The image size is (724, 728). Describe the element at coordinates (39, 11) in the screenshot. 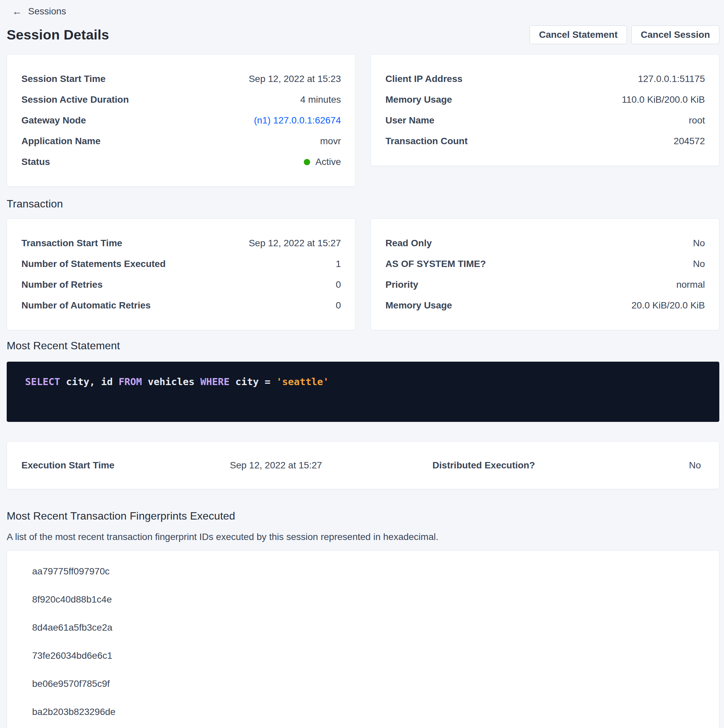

I see `back-to-sessions-link: ← Sessions` at that location.